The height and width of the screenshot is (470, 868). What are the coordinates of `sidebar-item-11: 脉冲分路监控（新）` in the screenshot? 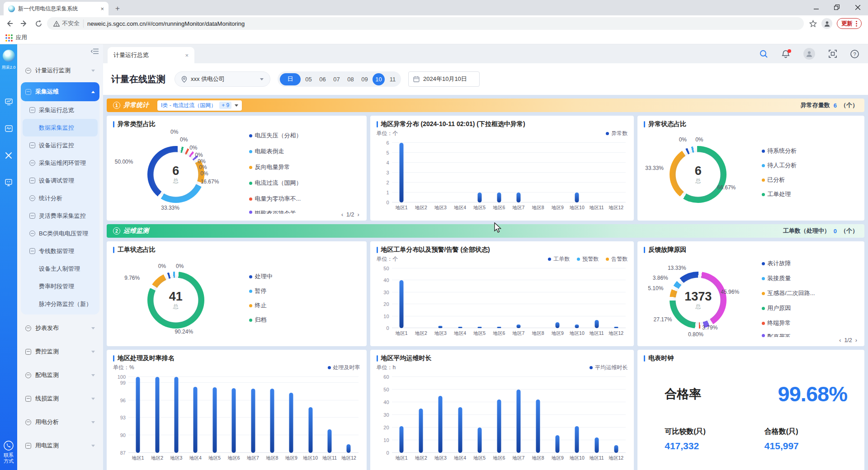 It's located at (60, 304).